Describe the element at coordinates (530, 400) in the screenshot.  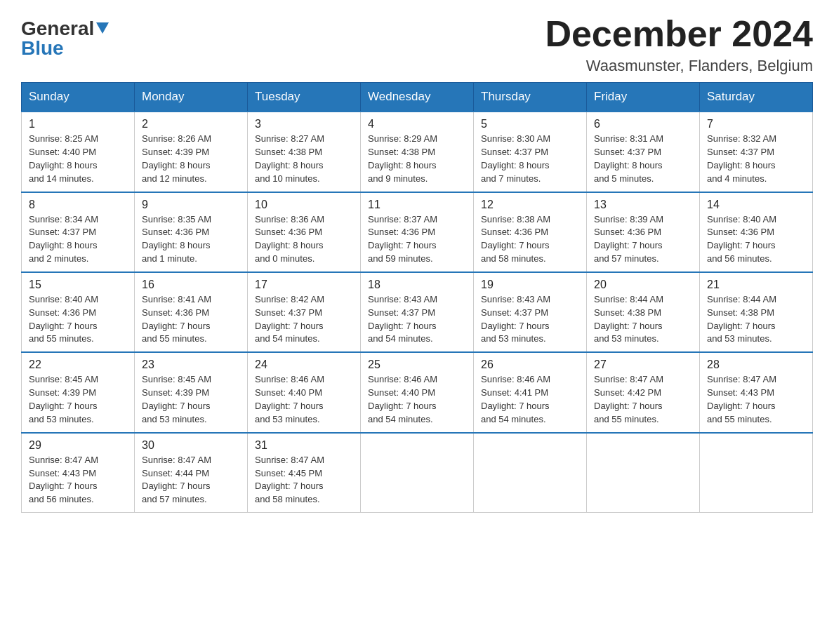
I see `day-info: Sunrise: 8:46 AMSunset: 4:41 PMDaylight:…` at that location.